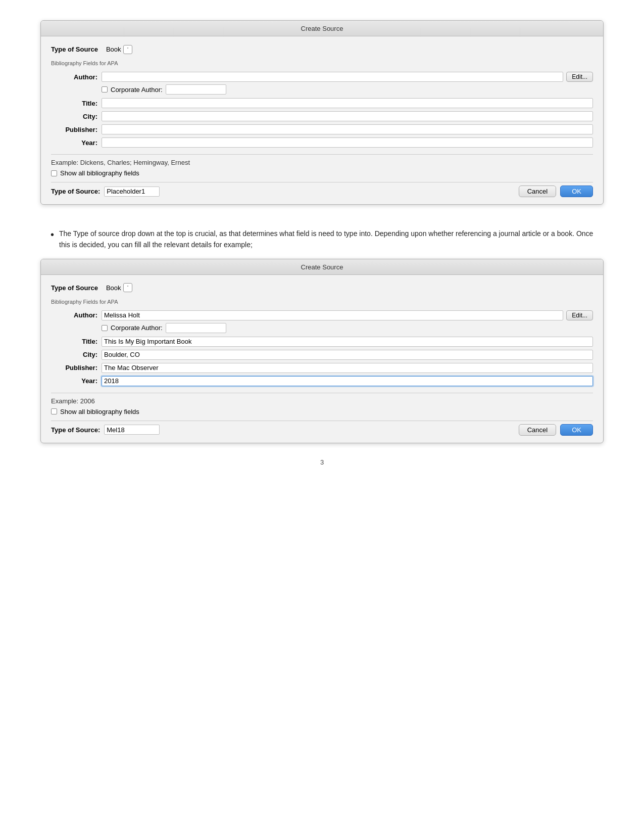 Image resolution: width=644 pixels, height=834 pixels. I want to click on corporate-label-1: Corporate Author:, so click(136, 90).